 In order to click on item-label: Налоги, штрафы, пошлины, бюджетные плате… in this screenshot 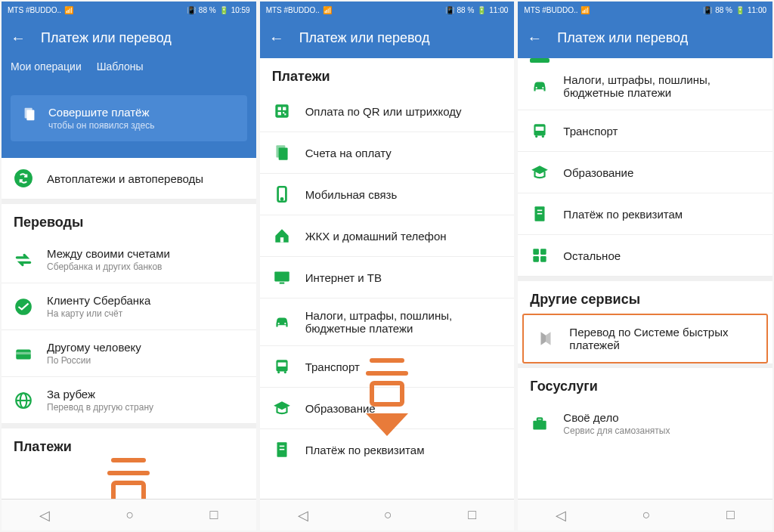, I will do `click(404, 322)`.